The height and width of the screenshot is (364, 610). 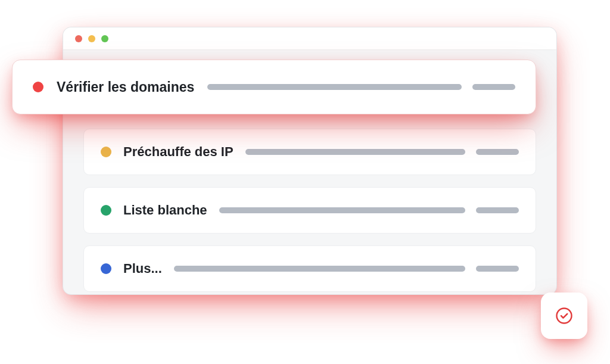 I want to click on list-item-label: Préchauffe des IP, so click(x=179, y=152).